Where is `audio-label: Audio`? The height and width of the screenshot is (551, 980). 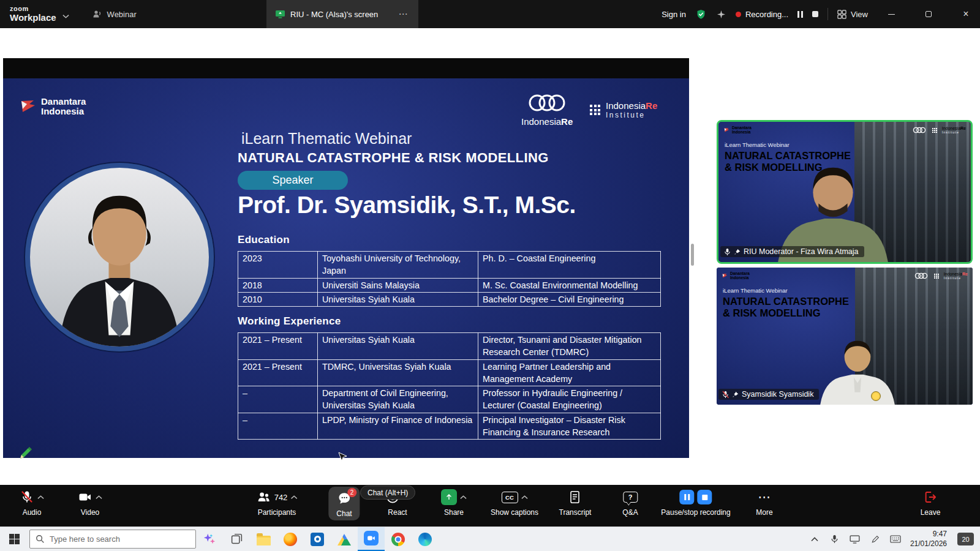 audio-label: Audio is located at coordinates (32, 512).